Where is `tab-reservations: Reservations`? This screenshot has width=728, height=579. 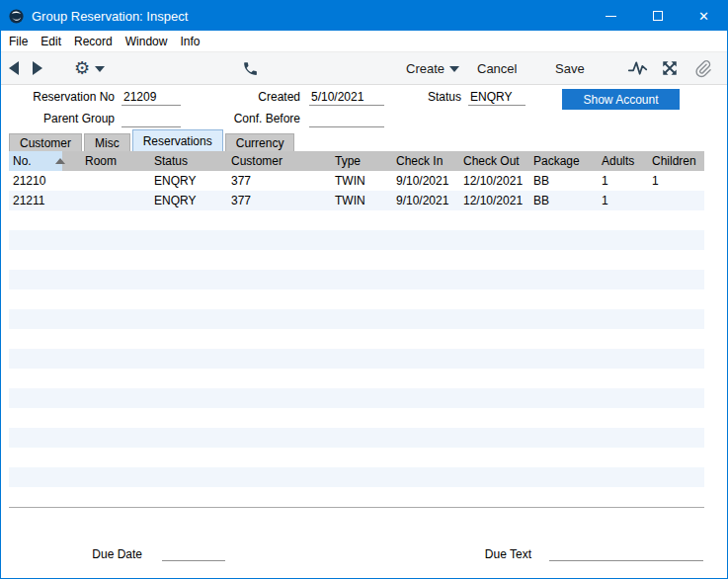 tab-reservations: Reservations is located at coordinates (178, 140).